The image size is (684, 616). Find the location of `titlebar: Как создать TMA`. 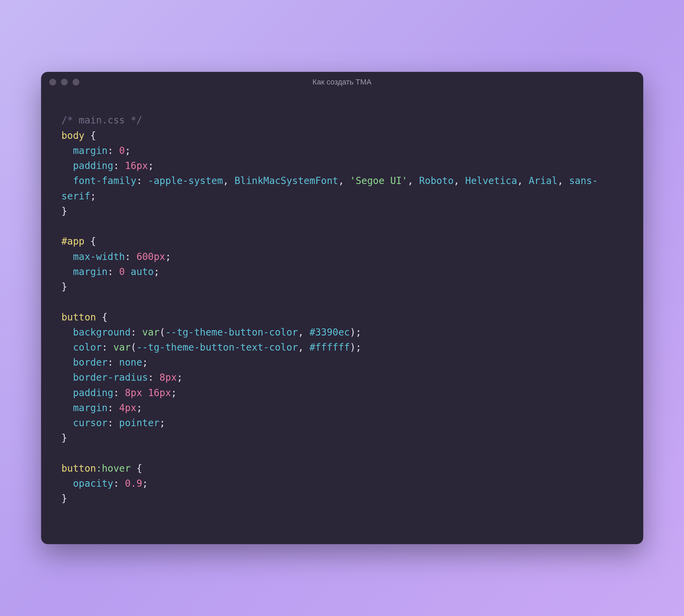

titlebar: Как создать TMA is located at coordinates (342, 82).